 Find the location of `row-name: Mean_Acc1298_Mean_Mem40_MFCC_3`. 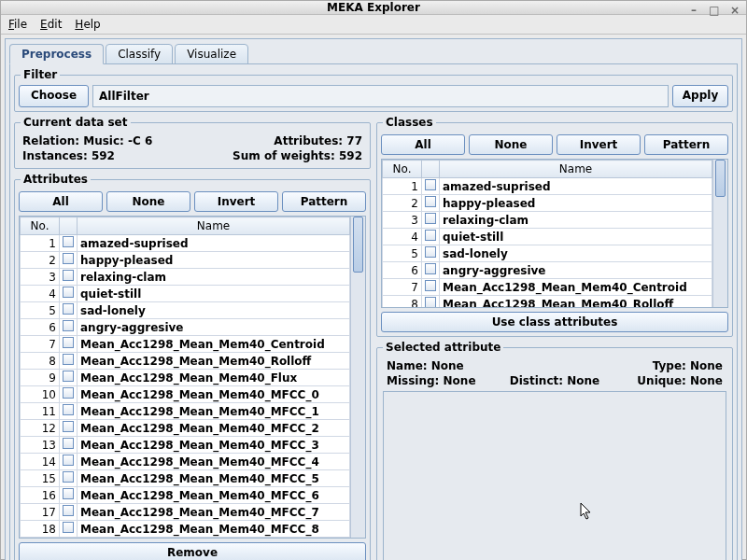

row-name: Mean_Acc1298_Mean_Mem40_MFCC_3 is located at coordinates (214, 445).